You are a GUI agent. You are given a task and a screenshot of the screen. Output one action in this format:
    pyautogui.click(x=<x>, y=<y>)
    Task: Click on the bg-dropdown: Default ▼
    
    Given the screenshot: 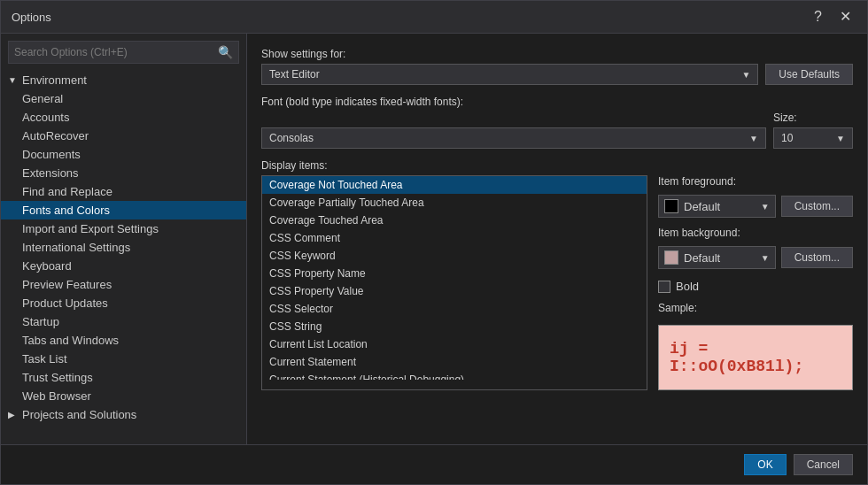 What is the action you would take?
    pyautogui.click(x=717, y=258)
    